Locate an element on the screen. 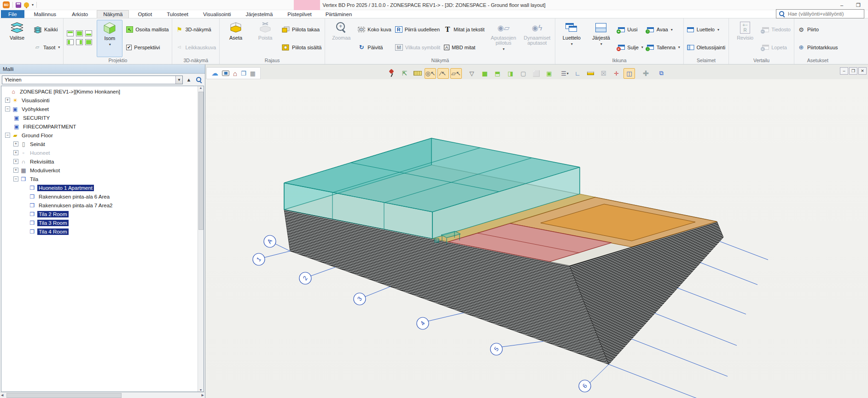 This screenshot has width=868, height=398. projection-back-icon is located at coordinates (88, 33).